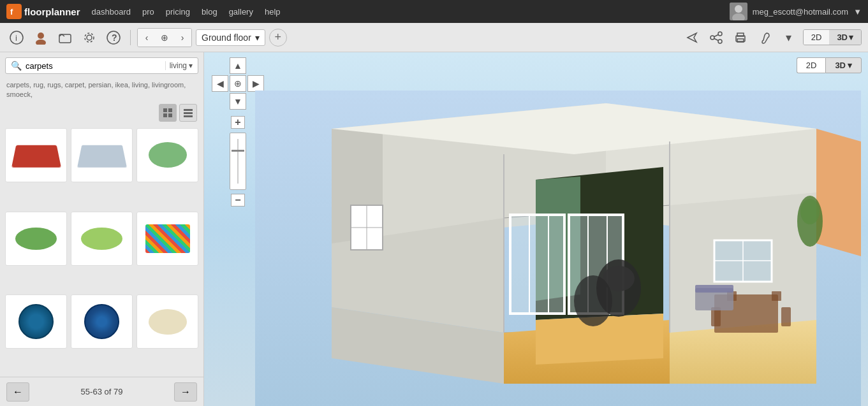 The width and height of the screenshot is (868, 406). What do you see at coordinates (238, 161) in the screenshot?
I see `zoom-scale` at bounding box center [238, 161].